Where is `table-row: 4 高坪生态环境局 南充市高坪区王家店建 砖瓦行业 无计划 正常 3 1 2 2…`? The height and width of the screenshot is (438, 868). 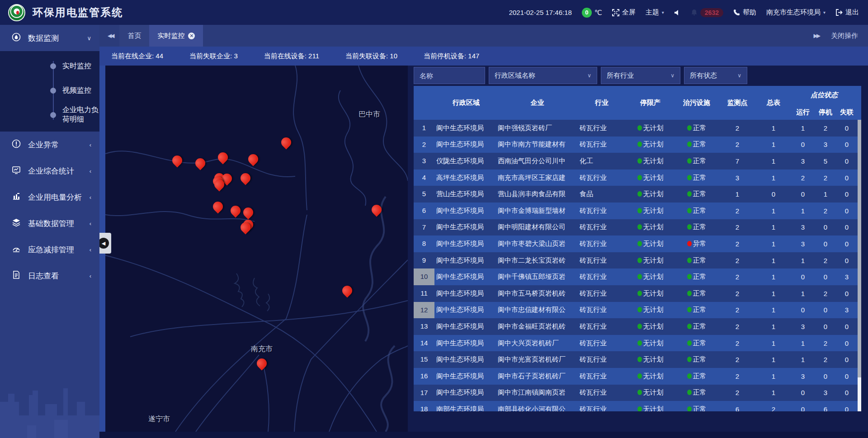 table-row: 4 高坪生态环境局 南充市高坪区王家店建 砖瓦行业 无计划 正常 3 1 2 2… is located at coordinates (637, 178).